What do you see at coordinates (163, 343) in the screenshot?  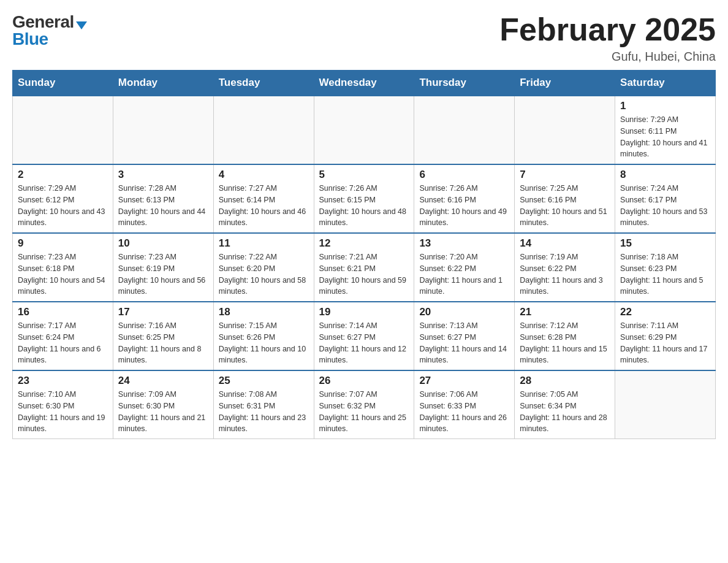 I see `day-info: Sunrise: 7:16 AMSunset: 6:25 PMDaylight:…` at bounding box center [163, 343].